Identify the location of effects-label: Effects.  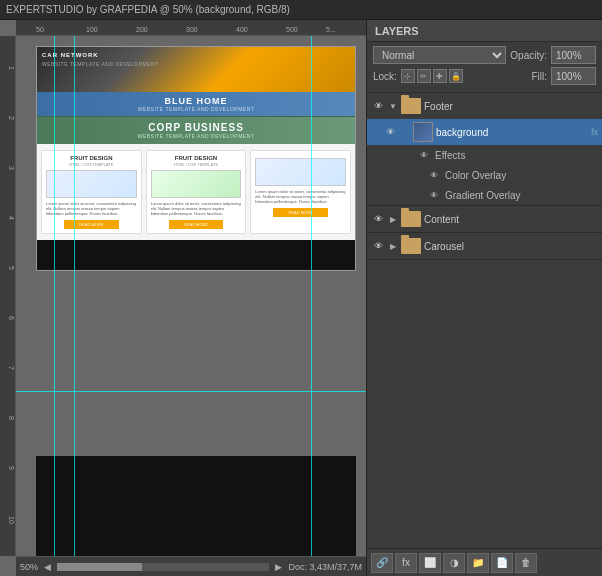
(450, 156).